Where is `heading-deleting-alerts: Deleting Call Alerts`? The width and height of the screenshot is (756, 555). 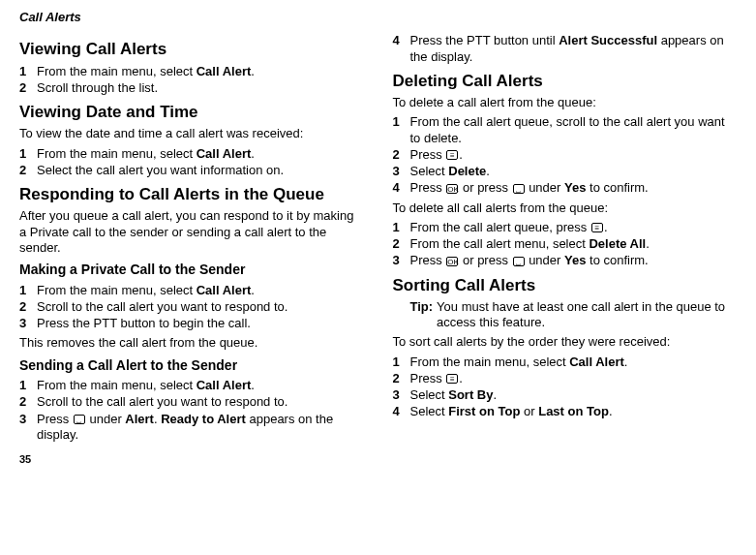
heading-deleting-alerts: Deleting Call Alerts is located at coordinates (565, 81).